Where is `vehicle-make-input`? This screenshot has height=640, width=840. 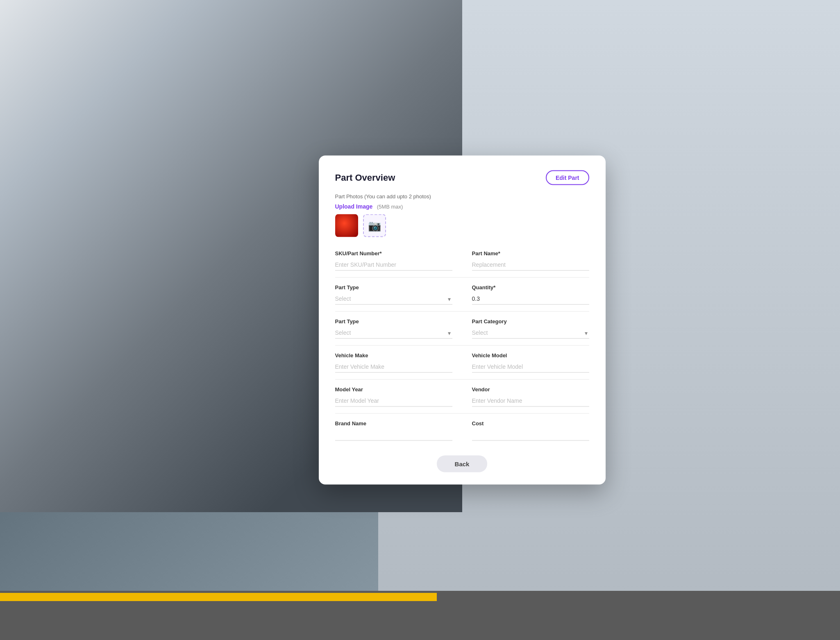 vehicle-make-input is located at coordinates (394, 367).